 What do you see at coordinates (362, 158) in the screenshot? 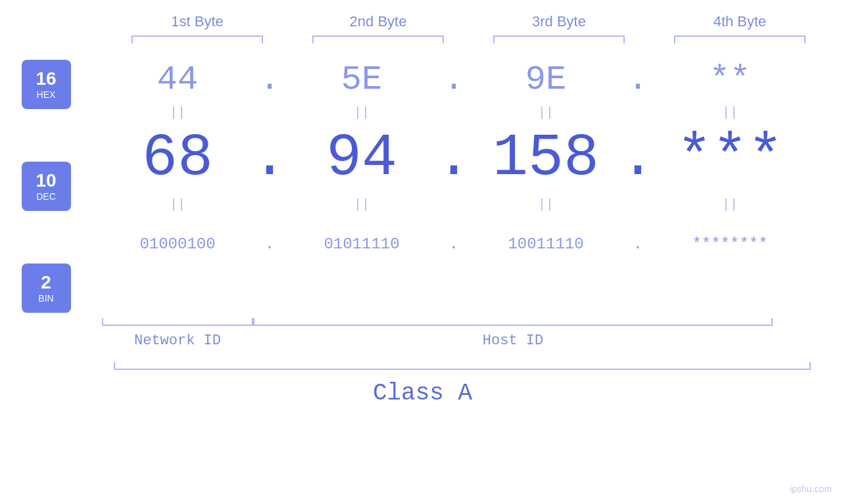
I see `dec-b2: 94` at bounding box center [362, 158].